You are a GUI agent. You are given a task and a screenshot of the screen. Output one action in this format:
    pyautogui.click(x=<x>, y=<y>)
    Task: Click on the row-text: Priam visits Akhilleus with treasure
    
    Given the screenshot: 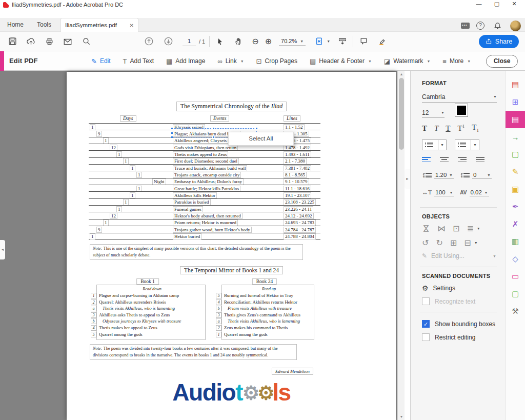 What is the action you would take?
    pyautogui.click(x=258, y=308)
    